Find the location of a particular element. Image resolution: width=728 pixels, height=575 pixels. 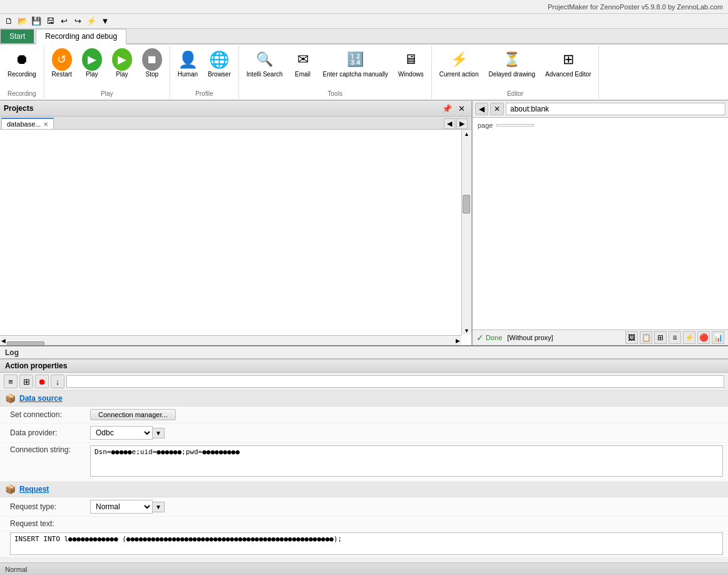

windows-icon: 🖥 is located at coordinates (411, 60).